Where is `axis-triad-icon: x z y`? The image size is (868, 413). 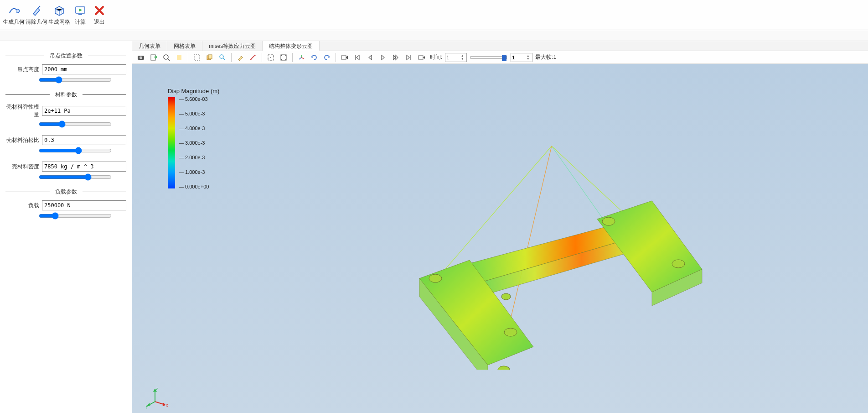 axis-triad-icon: x z y is located at coordinates (157, 397).